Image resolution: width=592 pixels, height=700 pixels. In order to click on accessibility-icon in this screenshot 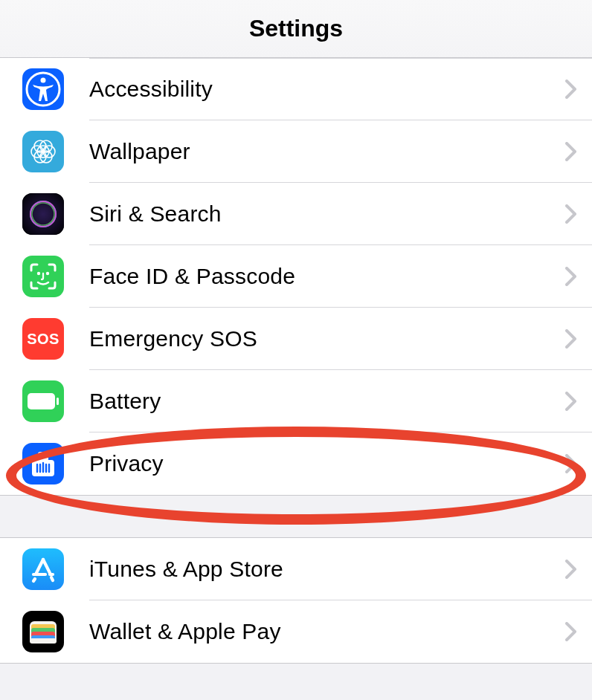, I will do `click(43, 89)`.